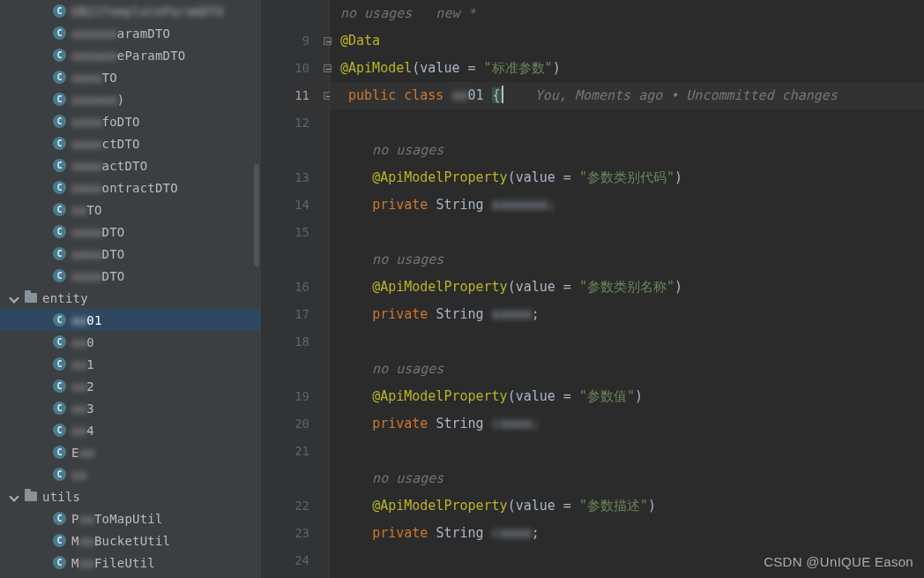 This screenshot has height=578, width=924. Describe the element at coordinates (130, 540) in the screenshot. I see `tree-file: CMaaBucketUtil` at that location.